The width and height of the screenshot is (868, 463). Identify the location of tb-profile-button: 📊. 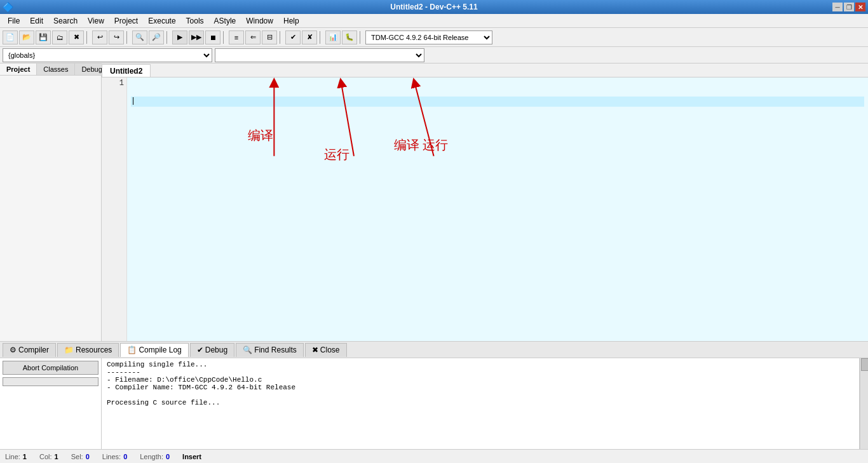
(333, 37).